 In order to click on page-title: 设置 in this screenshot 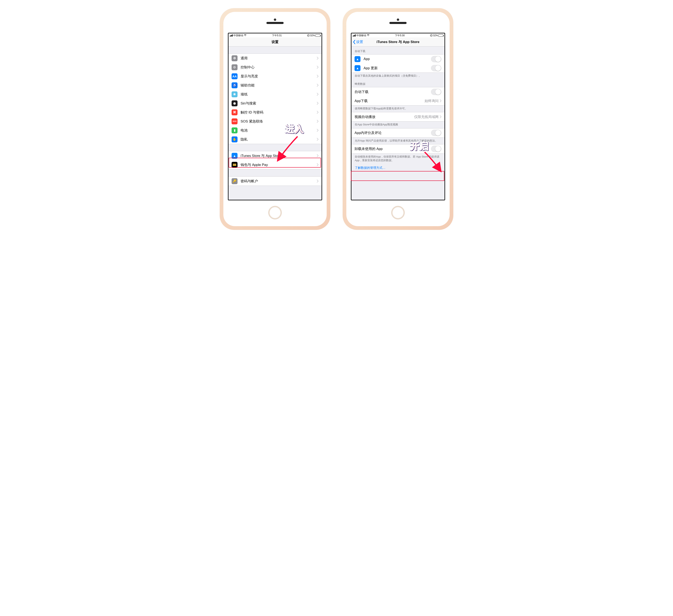, I will do `click(275, 42)`.